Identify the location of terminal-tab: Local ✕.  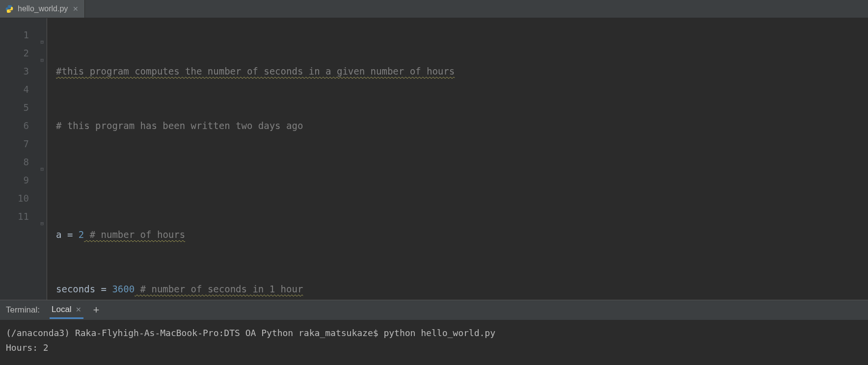
(67, 310).